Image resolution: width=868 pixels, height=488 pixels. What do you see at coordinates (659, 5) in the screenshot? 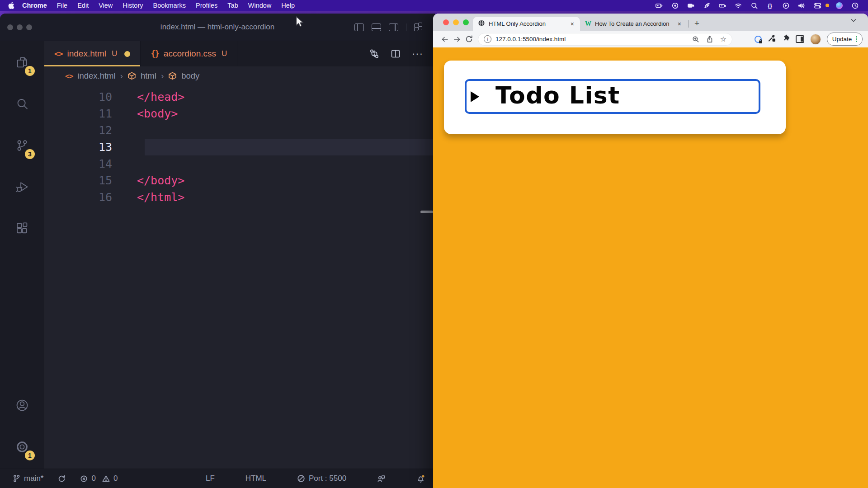
I see `screen-record-icon` at bounding box center [659, 5].